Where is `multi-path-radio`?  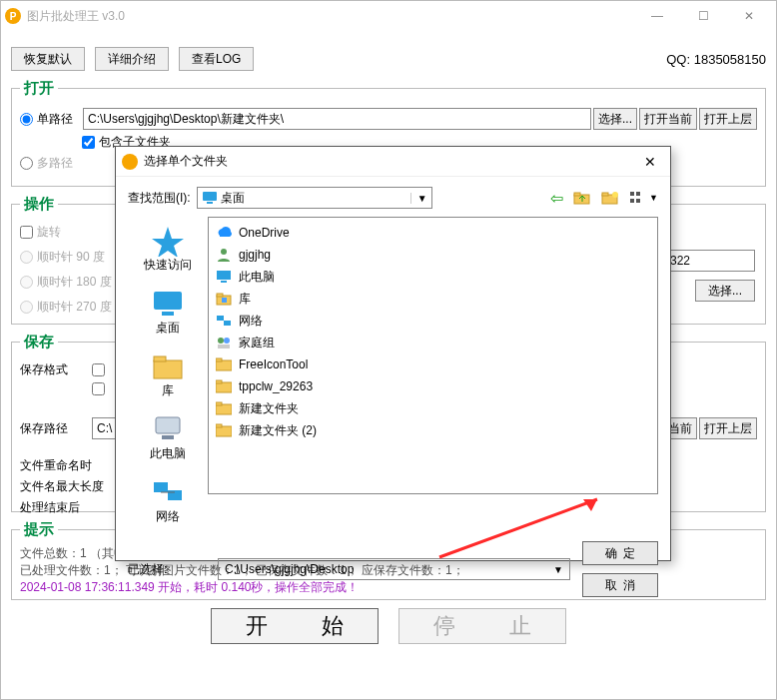 multi-path-radio is located at coordinates (26, 164).